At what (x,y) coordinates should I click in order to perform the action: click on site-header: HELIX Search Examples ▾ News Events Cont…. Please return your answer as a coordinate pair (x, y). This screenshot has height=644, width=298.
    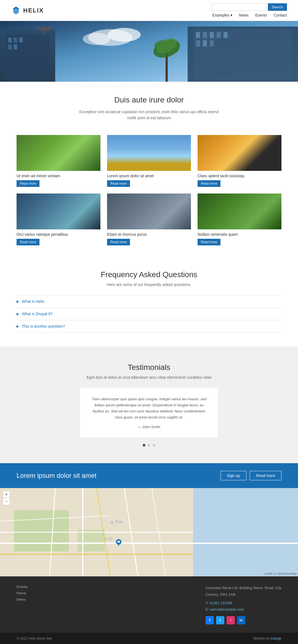
    Looking at the image, I should click on (149, 10).